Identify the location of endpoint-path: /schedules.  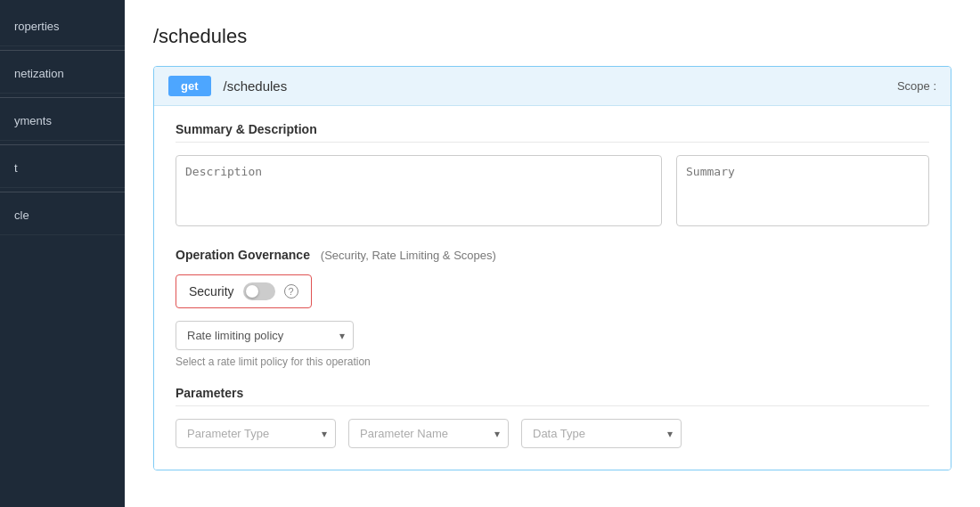
(256, 86).